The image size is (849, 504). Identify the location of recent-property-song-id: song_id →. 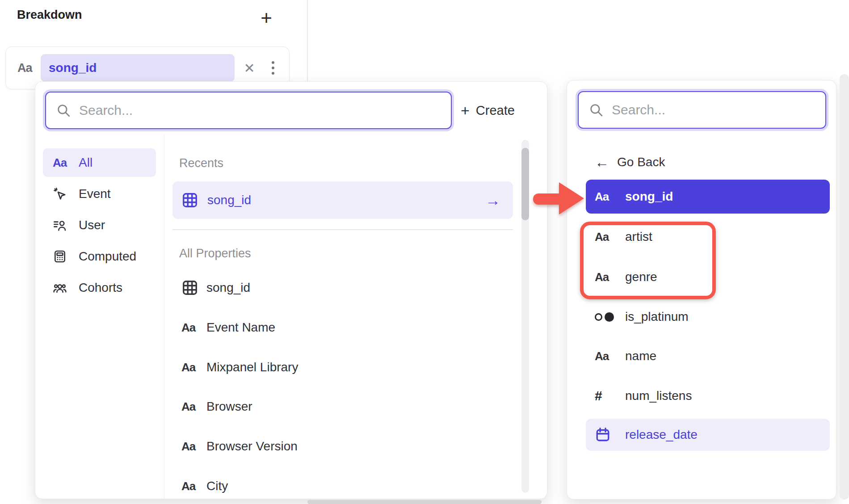
(343, 200).